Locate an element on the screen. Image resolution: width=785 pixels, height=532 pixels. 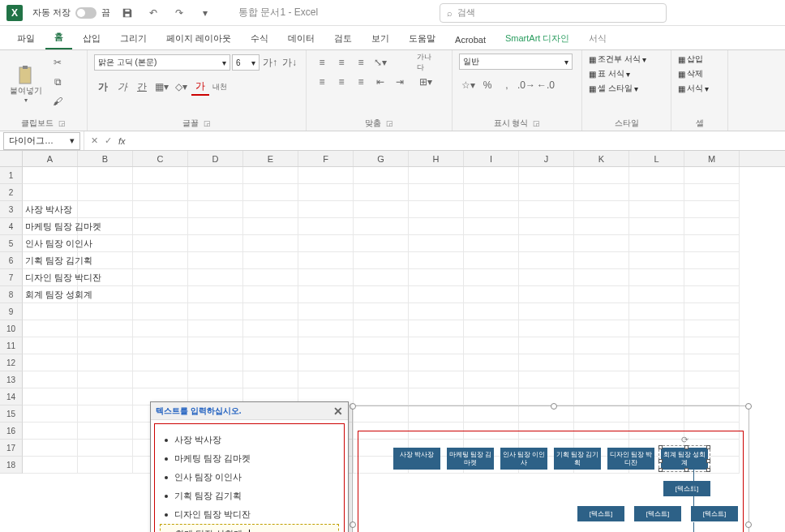
fill-color-button: ◇▾ is located at coordinates (181, 87).